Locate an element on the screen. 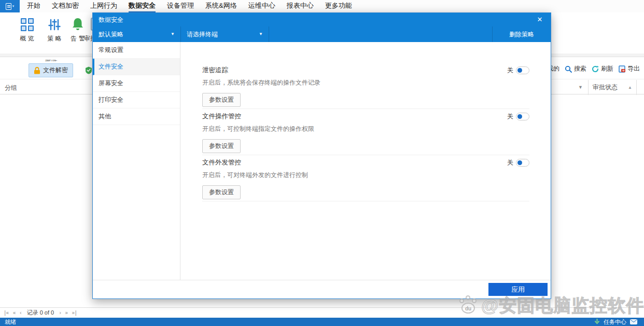  status-bar-right: 任务中心 is located at coordinates (616, 322).